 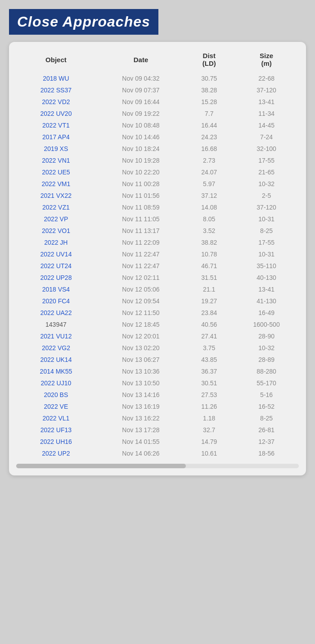 What do you see at coordinates (141, 336) in the screenshot?
I see `cell-date: Nov 12 20:01` at bounding box center [141, 336].